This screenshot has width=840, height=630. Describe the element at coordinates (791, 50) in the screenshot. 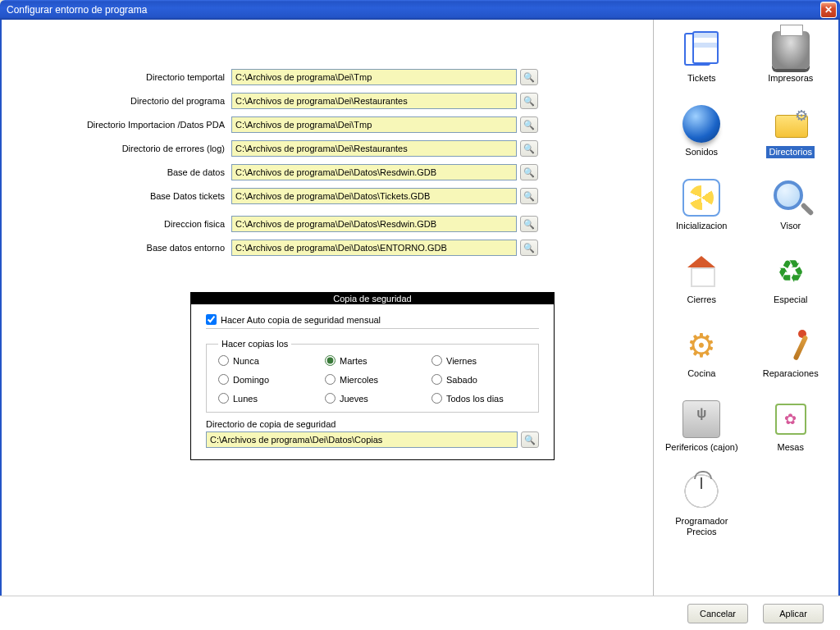

I see `printer-icon` at that location.